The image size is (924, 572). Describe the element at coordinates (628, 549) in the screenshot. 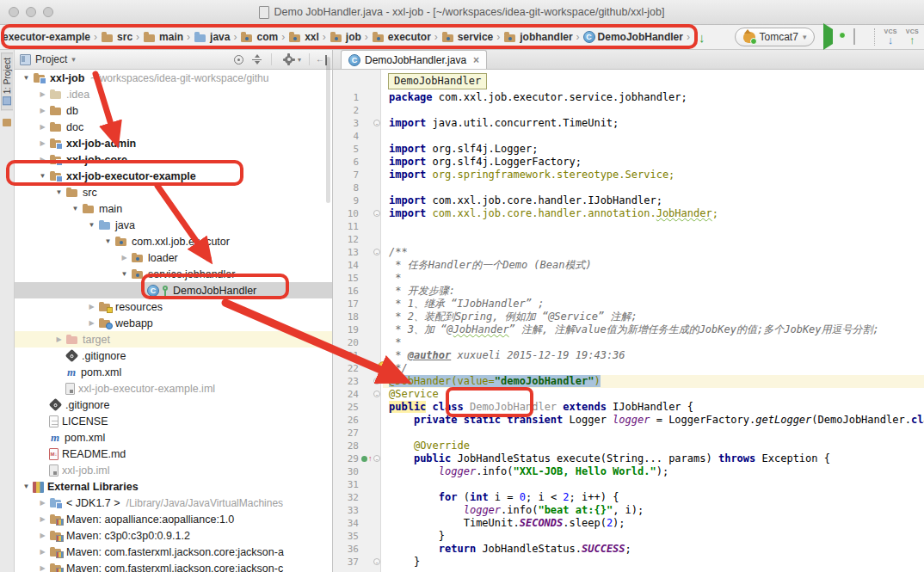

I see `code-line-36: 36 return JobHandleStatus.SUCCESS;` at that location.